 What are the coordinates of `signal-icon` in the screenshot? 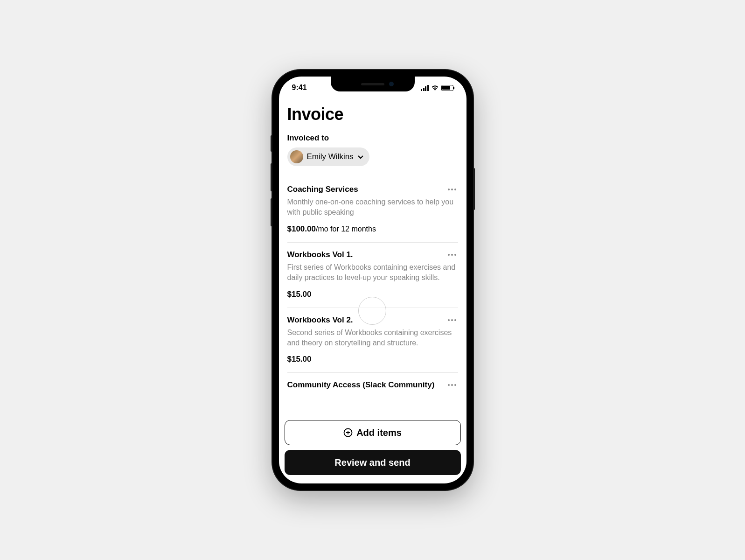 It's located at (425, 88).